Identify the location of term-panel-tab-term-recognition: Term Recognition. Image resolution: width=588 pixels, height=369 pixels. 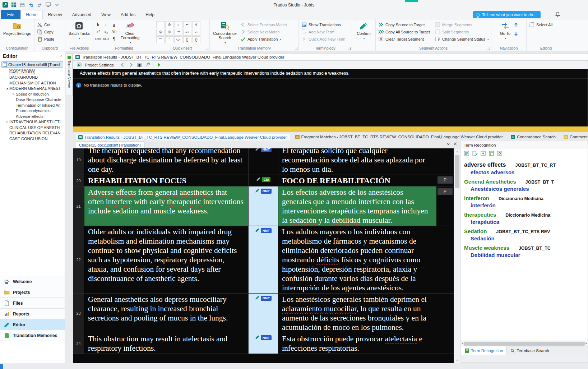
(484, 351).